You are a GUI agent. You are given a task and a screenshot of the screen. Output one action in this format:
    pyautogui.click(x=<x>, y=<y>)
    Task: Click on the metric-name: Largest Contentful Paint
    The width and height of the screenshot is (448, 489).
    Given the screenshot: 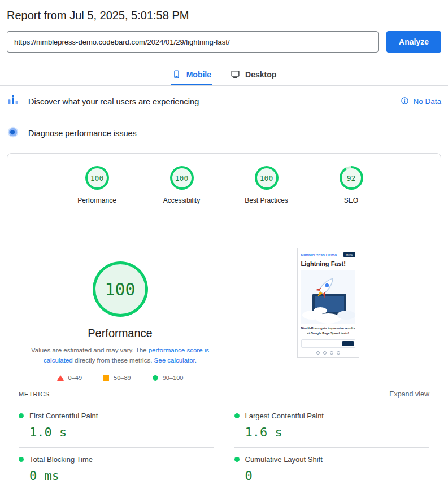 What is the action you would take?
    pyautogui.click(x=285, y=416)
    